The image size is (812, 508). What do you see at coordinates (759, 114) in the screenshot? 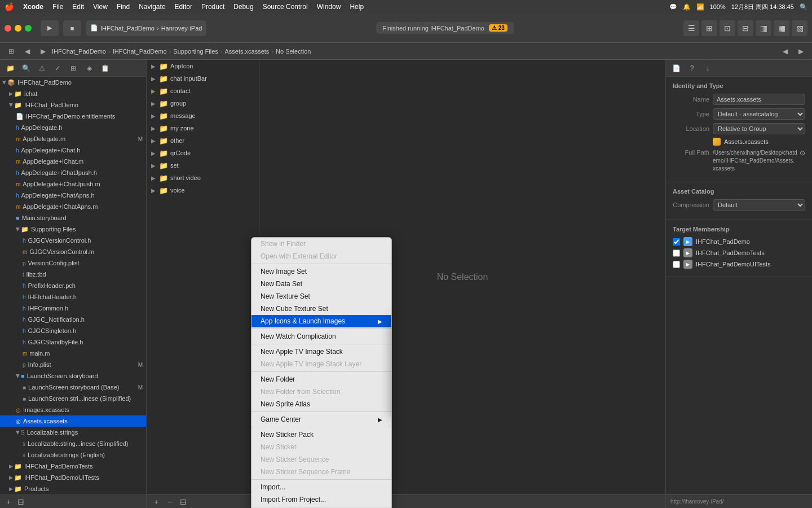
I see `type-select: Default - assetcatalog` at bounding box center [759, 114].